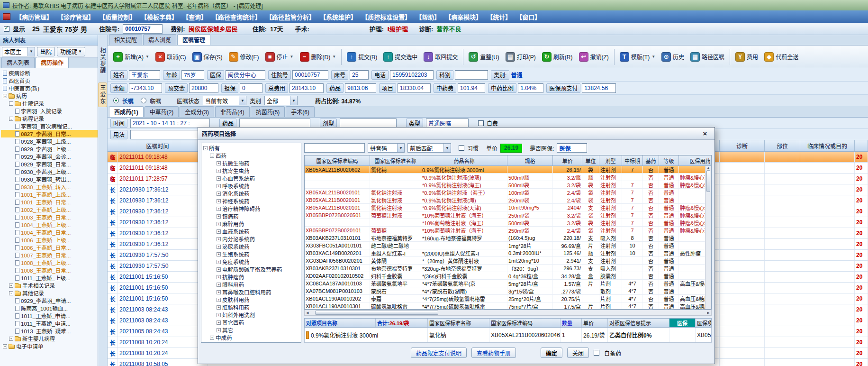  Describe the element at coordinates (633, 160) in the screenshot. I see `drug-column-header: 中标期` at that location.